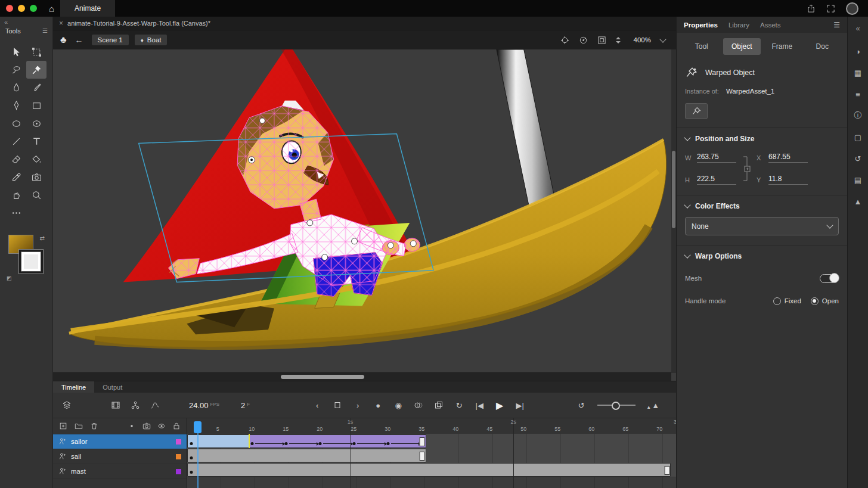 This screenshot has height=488, width=868. Describe the element at coordinates (858, 28) in the screenshot. I see `collapse-panels-icon: «` at that location.